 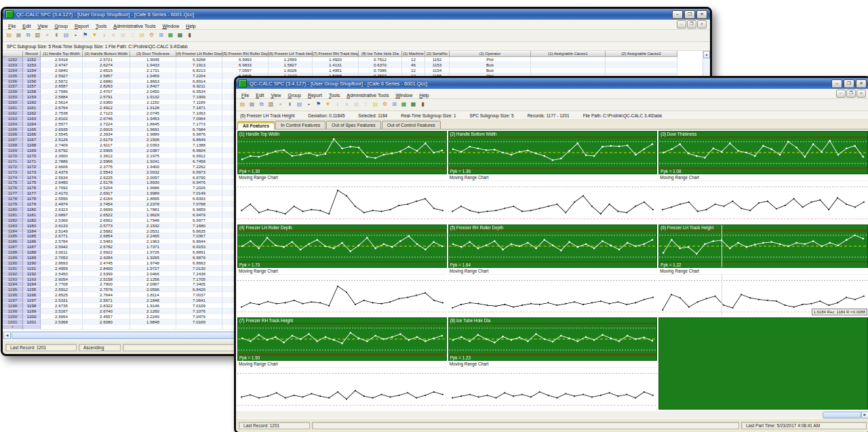 I want to click on column-header: (5) Freezer RH Roller Depth, so click(x=245, y=54).